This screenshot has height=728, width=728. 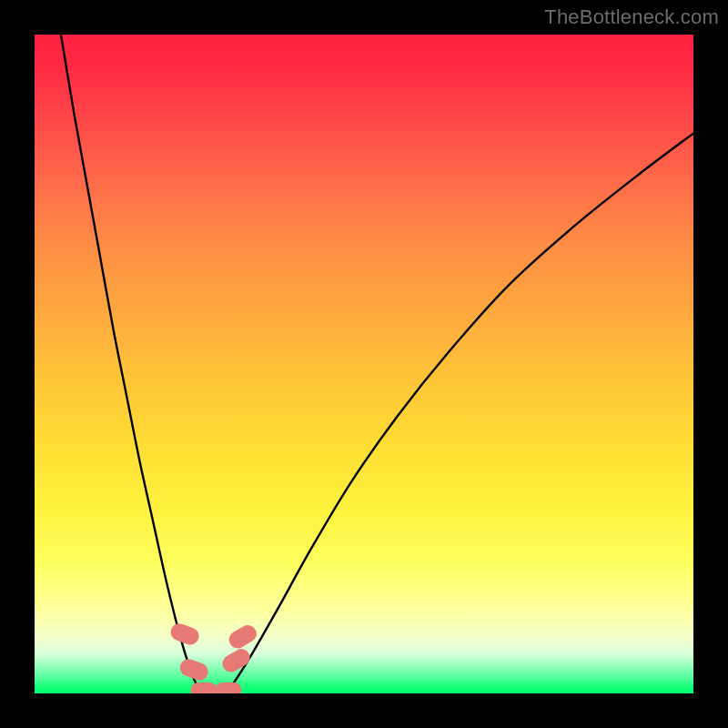 What do you see at coordinates (242, 637) in the screenshot?
I see `right-marker-upper` at bounding box center [242, 637].